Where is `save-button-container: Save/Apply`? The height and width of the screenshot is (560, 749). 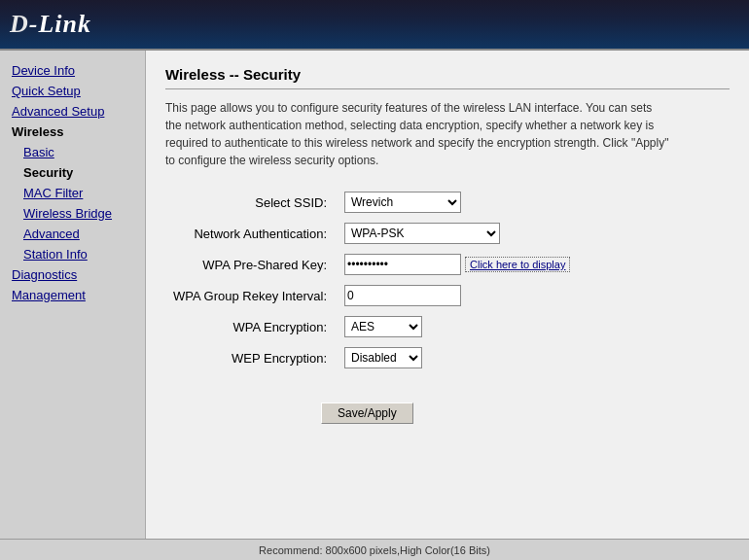
save-button-container: Save/Apply is located at coordinates (447, 408).